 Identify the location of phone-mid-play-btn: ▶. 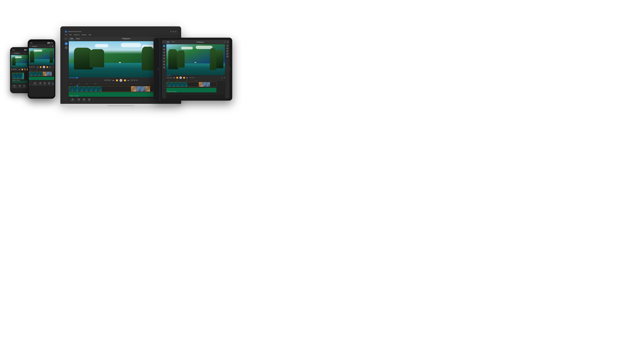
(44, 67).